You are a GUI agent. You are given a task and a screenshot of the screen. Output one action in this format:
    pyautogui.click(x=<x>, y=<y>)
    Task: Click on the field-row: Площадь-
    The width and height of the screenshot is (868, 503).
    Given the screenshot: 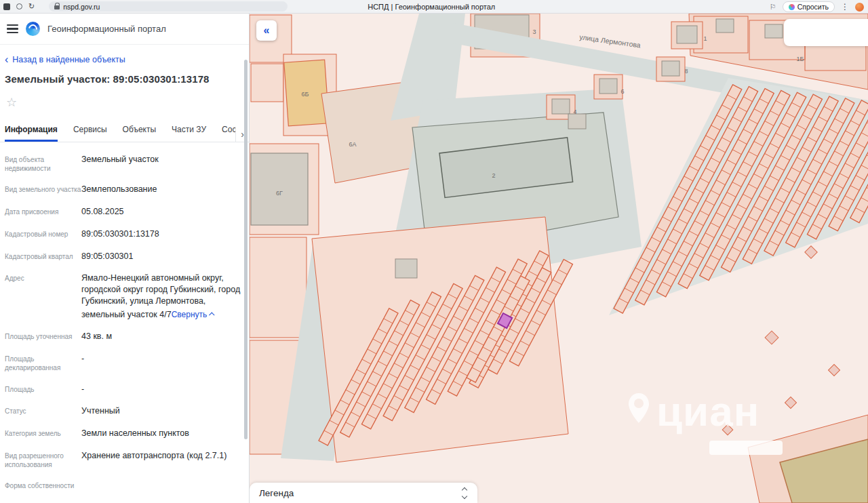 What is the action you would take?
    pyautogui.click(x=123, y=389)
    